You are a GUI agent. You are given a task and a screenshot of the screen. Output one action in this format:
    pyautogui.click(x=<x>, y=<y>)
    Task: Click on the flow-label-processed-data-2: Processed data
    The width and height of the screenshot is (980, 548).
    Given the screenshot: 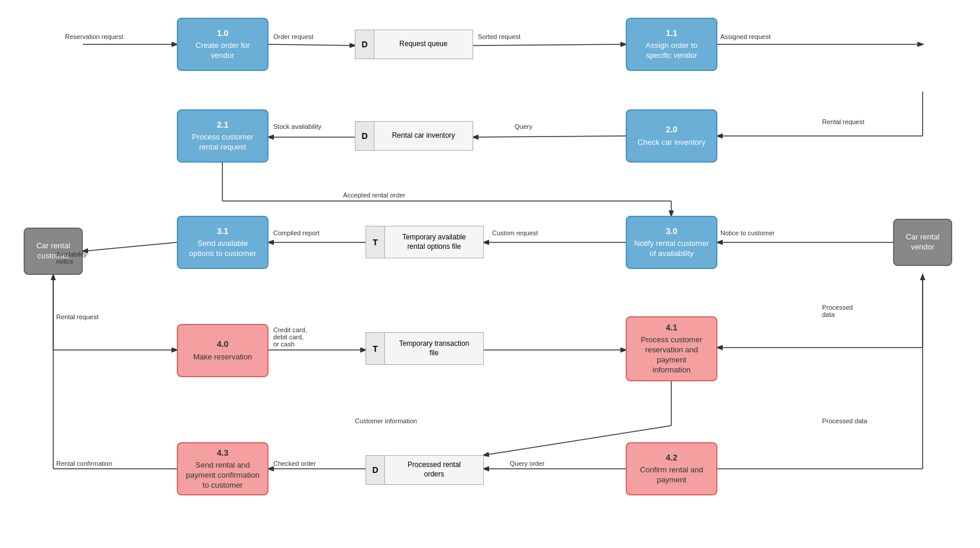 What is the action you would take?
    pyautogui.click(x=845, y=421)
    